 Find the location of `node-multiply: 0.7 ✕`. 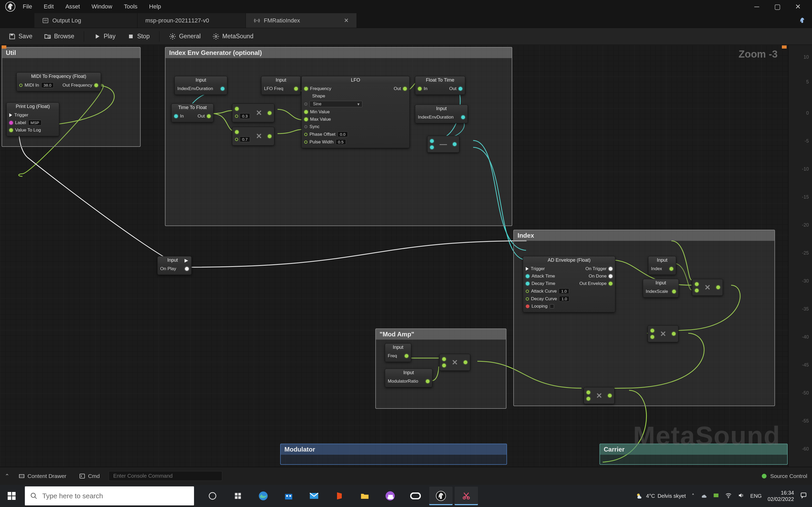

node-multiply: 0.7 ✕ is located at coordinates (253, 136).